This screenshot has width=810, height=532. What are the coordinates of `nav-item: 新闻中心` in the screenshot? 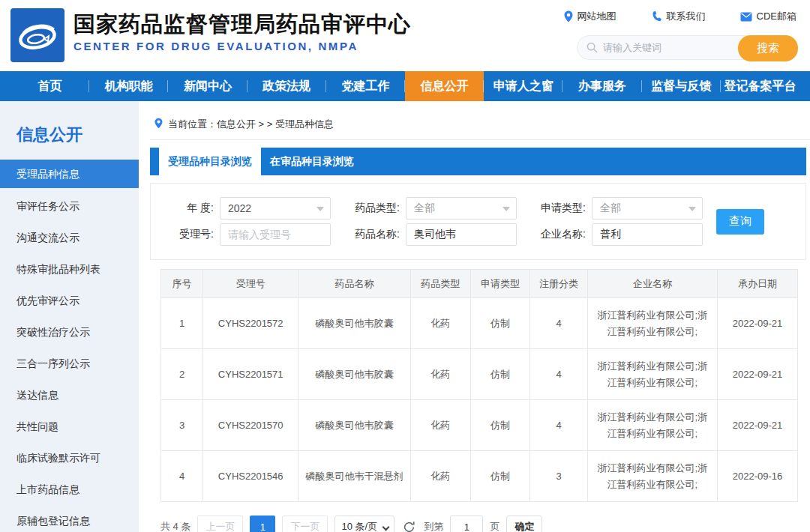 It's located at (207, 86).